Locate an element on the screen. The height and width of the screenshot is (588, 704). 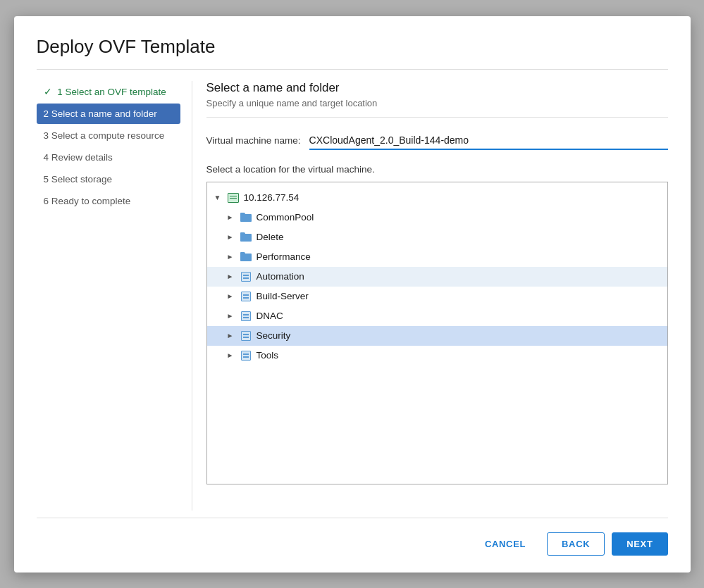
node-label-dnac: DNAC is located at coordinates (270, 315).